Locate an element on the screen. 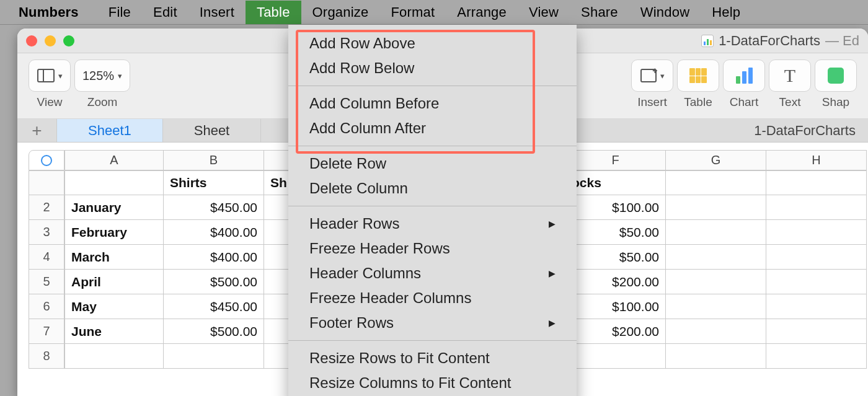 The image size is (868, 396). tab-sheet1: Sheet1 is located at coordinates (110, 130).